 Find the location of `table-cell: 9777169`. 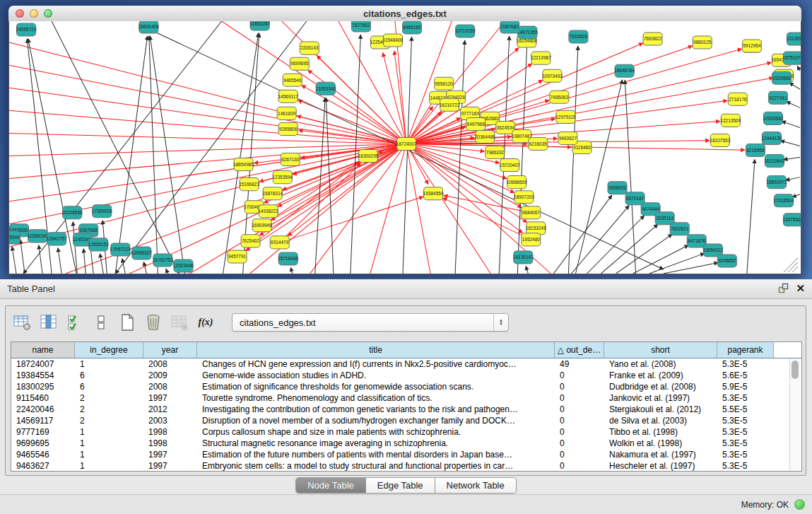

table-cell: 9777169 is located at coordinates (43, 432).